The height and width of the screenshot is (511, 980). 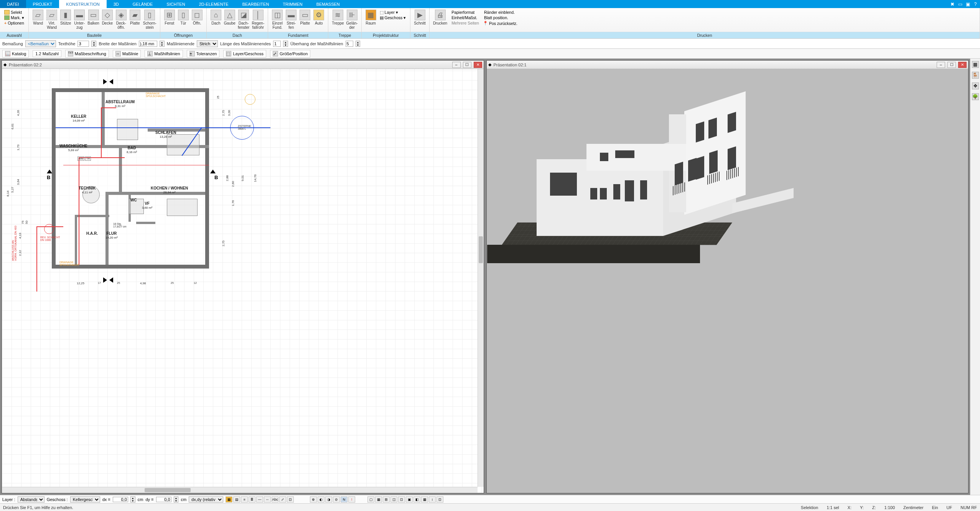 What do you see at coordinates (245, 54) in the screenshot?
I see `layer-geschoss-button: ⬚Layer/Geschoss` at bounding box center [245, 54].